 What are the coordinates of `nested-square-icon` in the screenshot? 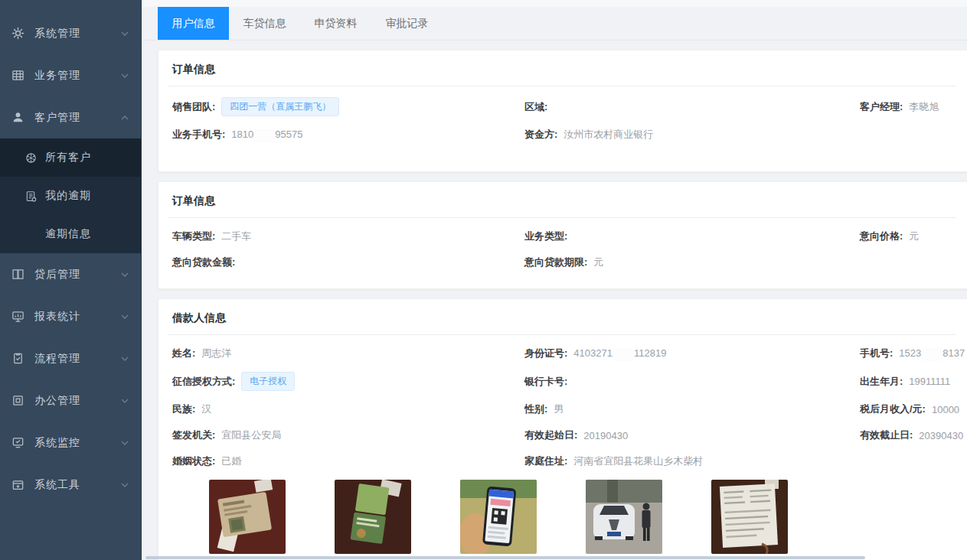 It's located at (18, 401).